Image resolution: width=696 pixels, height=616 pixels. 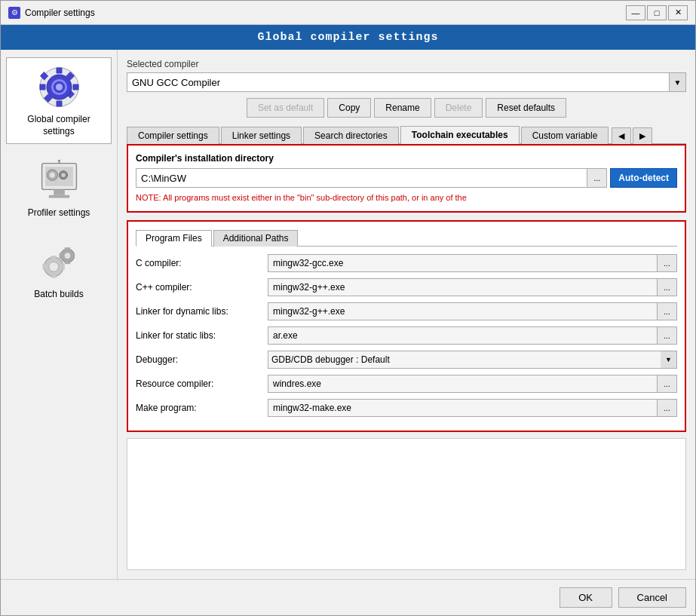 I want to click on make-program-input, so click(x=463, y=408).